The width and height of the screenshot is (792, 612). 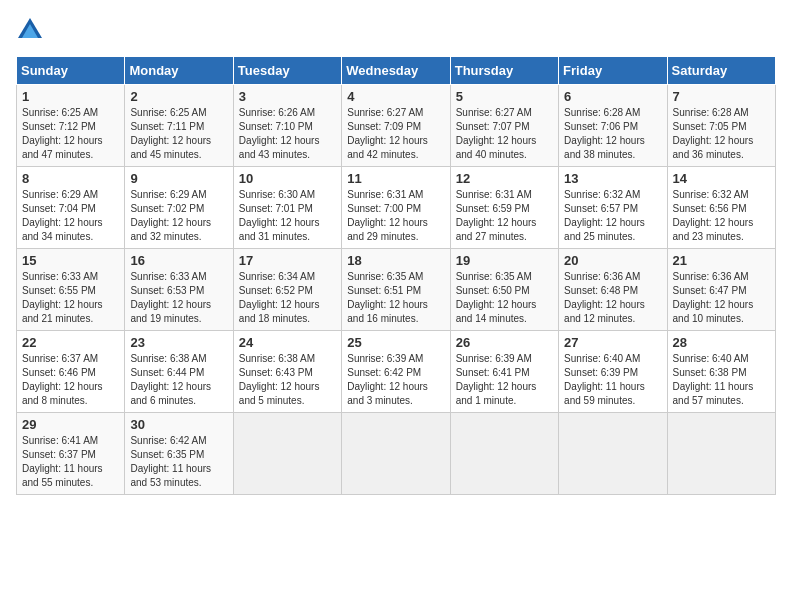 I want to click on day-number: 29, so click(x=70, y=424).